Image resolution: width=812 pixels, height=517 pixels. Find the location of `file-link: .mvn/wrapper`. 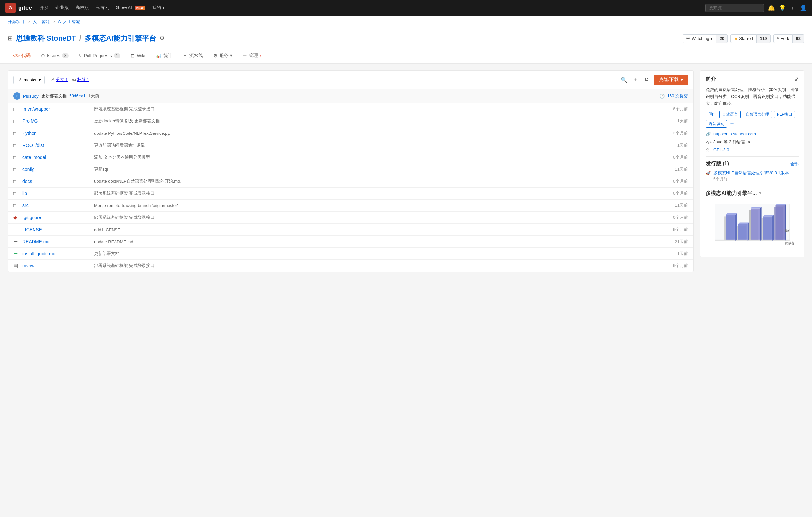

file-link: .mvn/wrapper is located at coordinates (36, 109).